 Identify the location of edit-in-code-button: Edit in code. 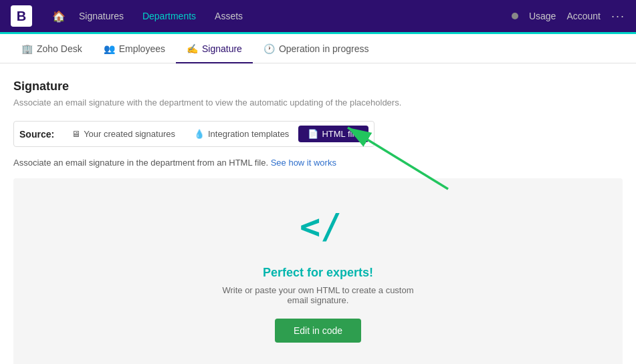
(318, 331).